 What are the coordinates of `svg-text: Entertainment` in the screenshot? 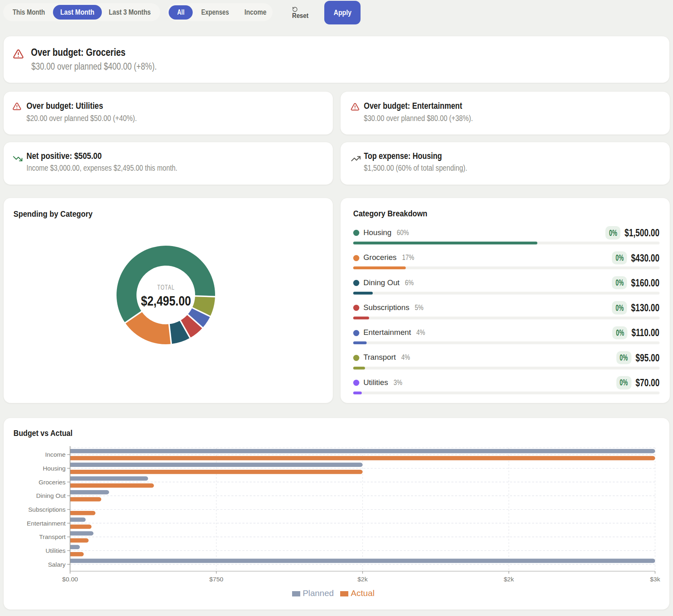 It's located at (46, 523).